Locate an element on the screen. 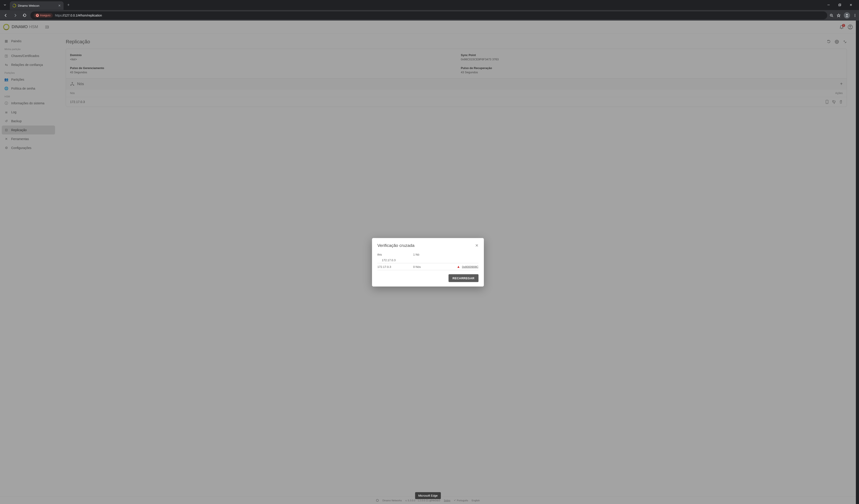  browser-tab: Dinamo Webcon ✕ is located at coordinates (37, 5).